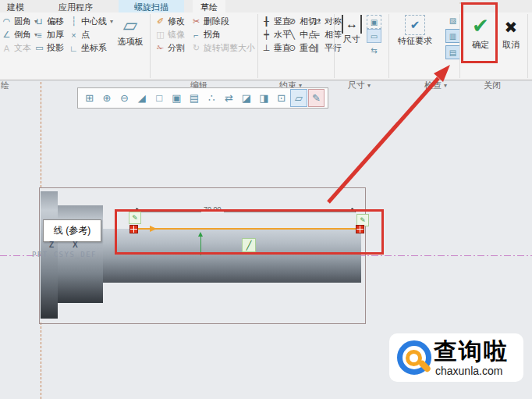 The width and height of the screenshot is (532, 399). Describe the element at coordinates (317, 48) in the screenshot. I see `parallel-constraint-icon: ∥` at that location.